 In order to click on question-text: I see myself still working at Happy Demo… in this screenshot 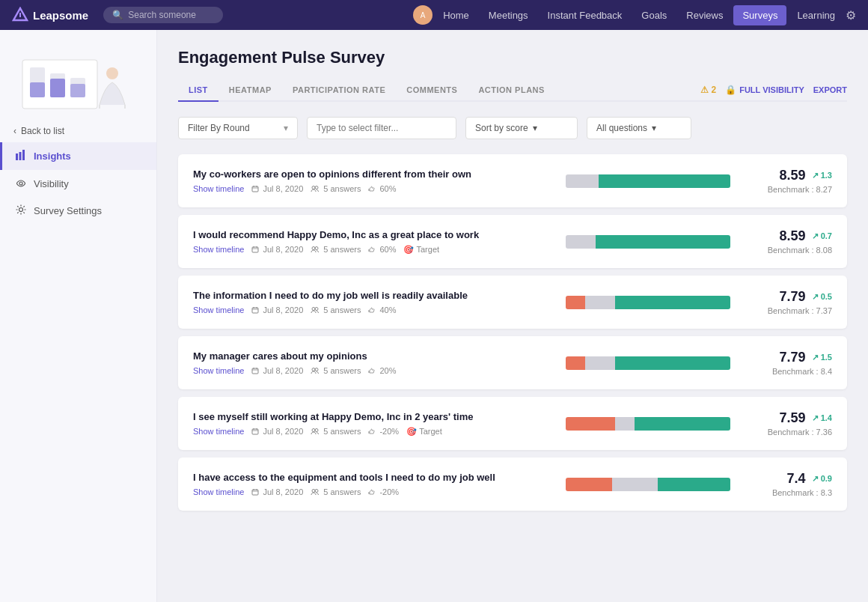, I will do `click(373, 416)`.